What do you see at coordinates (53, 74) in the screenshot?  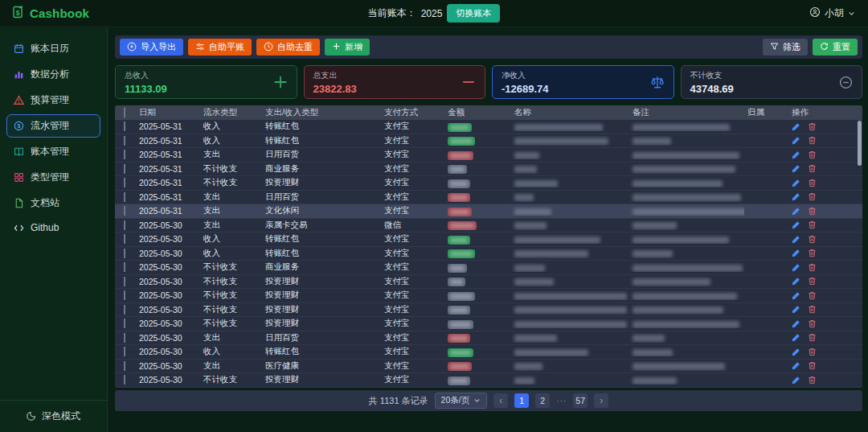 I see `sidebar-item-2: 数据分析` at bounding box center [53, 74].